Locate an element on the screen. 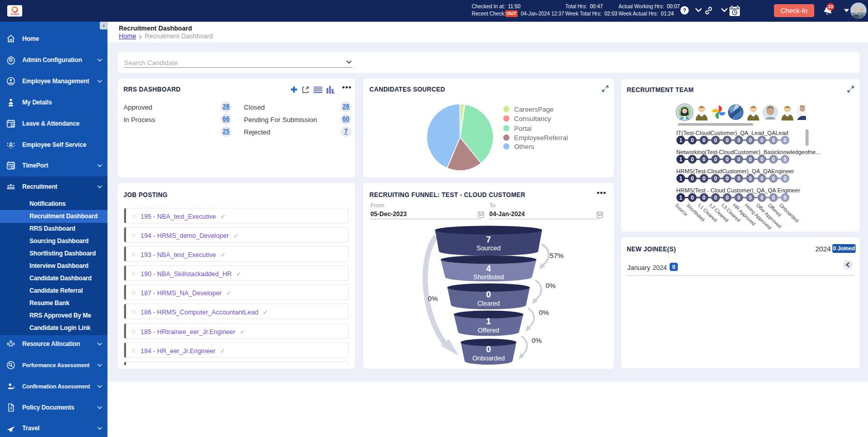  svg-text: Sourced is located at coordinates (489, 248).